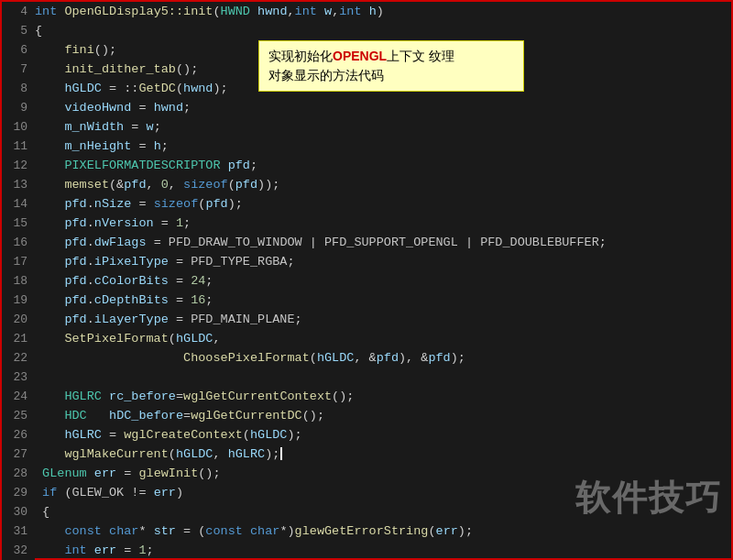 The width and height of the screenshot is (733, 560). I want to click on line-content: pfd.iLayerType = PFD_MAIN_PLANE;, so click(169, 319).